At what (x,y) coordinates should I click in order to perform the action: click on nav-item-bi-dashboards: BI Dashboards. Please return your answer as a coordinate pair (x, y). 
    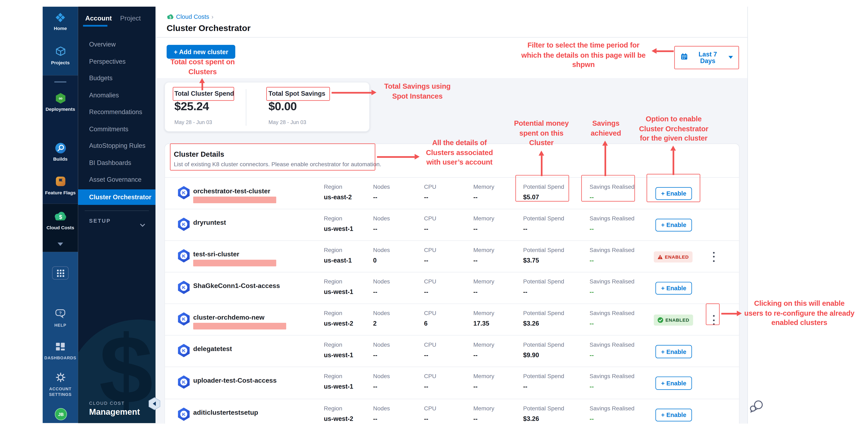
    Looking at the image, I should click on (117, 162).